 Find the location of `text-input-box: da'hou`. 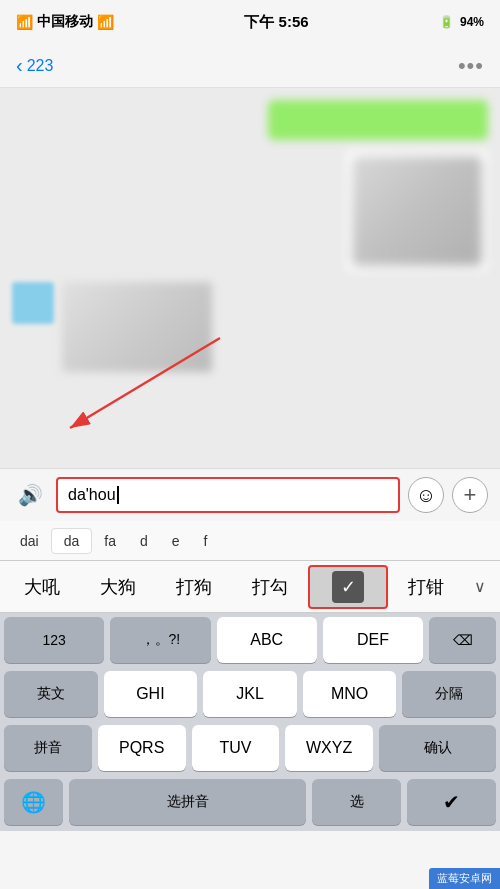

text-input-box: da'hou is located at coordinates (228, 495).